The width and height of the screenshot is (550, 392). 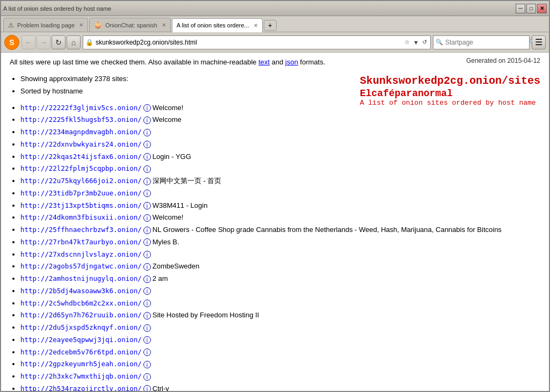 What do you see at coordinates (81, 278) in the screenshot?
I see `site-link: http://2amhostnijnugylq.onion/` at bounding box center [81, 278].